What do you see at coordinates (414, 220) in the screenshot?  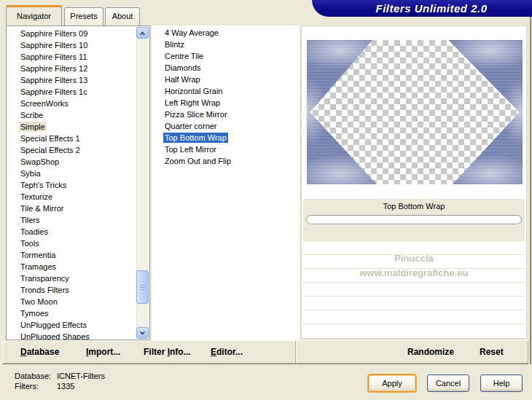 I see `preview-caption-zone: Top Bottom Wrap` at bounding box center [414, 220].